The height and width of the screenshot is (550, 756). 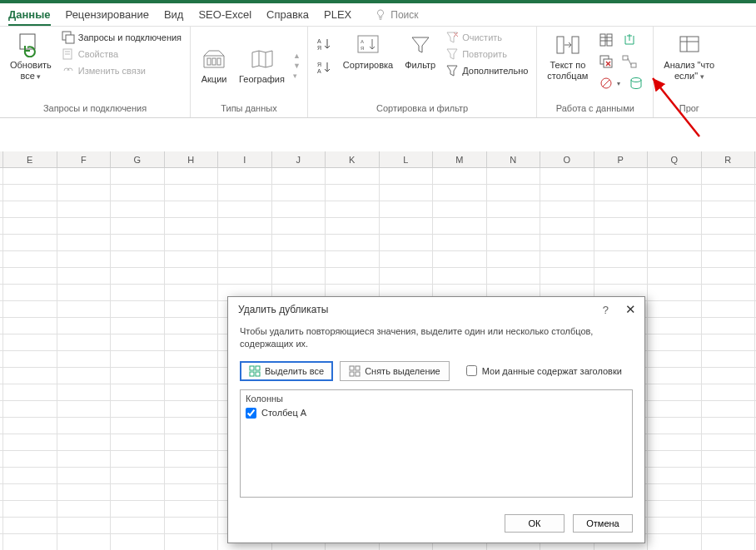 I want to click on data-validation-button: ▾, so click(x=609, y=83).